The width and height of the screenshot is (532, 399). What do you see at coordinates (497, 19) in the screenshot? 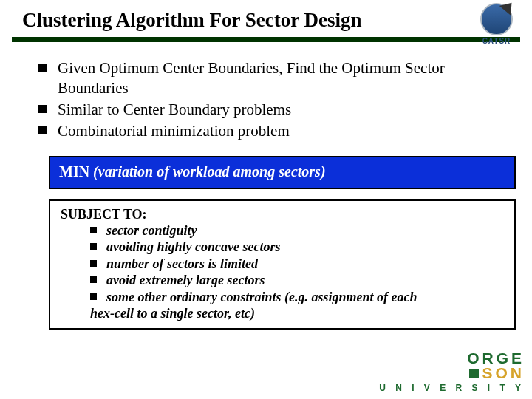
I see `globe-icon` at bounding box center [497, 19].